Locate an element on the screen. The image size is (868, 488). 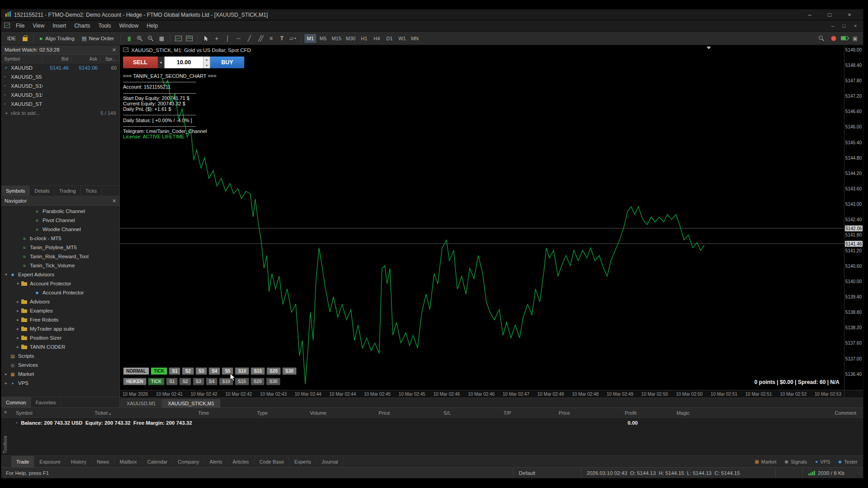
navigator-item: ▸ Examples is located at coordinates (61, 311).